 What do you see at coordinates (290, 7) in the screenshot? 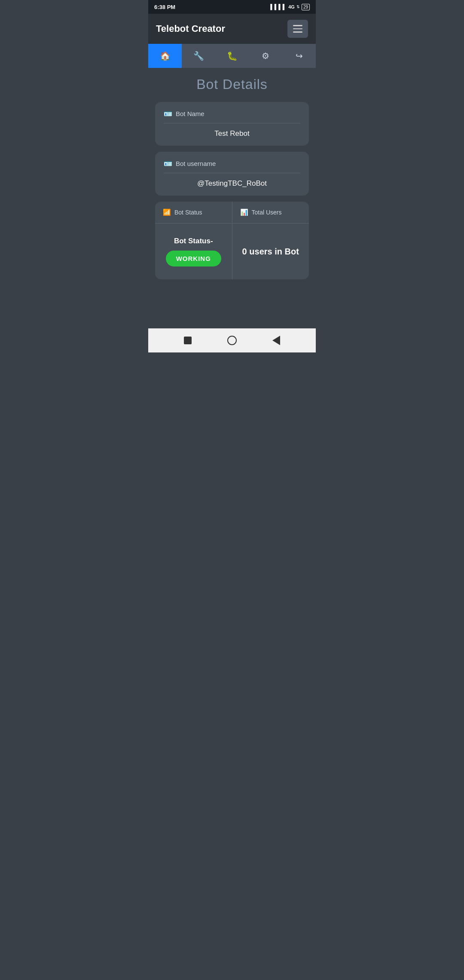
I see `status-icons: ▌▌▌▌ 4G ⇅ 29` at bounding box center [290, 7].